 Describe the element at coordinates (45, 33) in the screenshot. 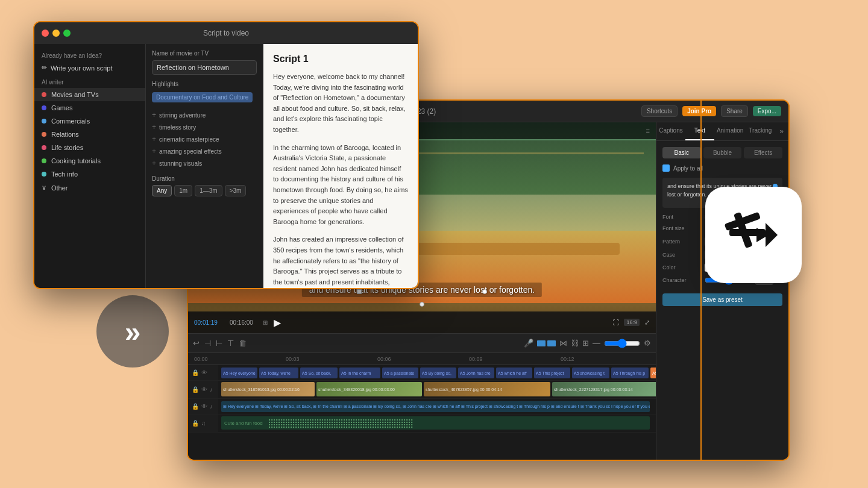

I see `close-button` at that location.